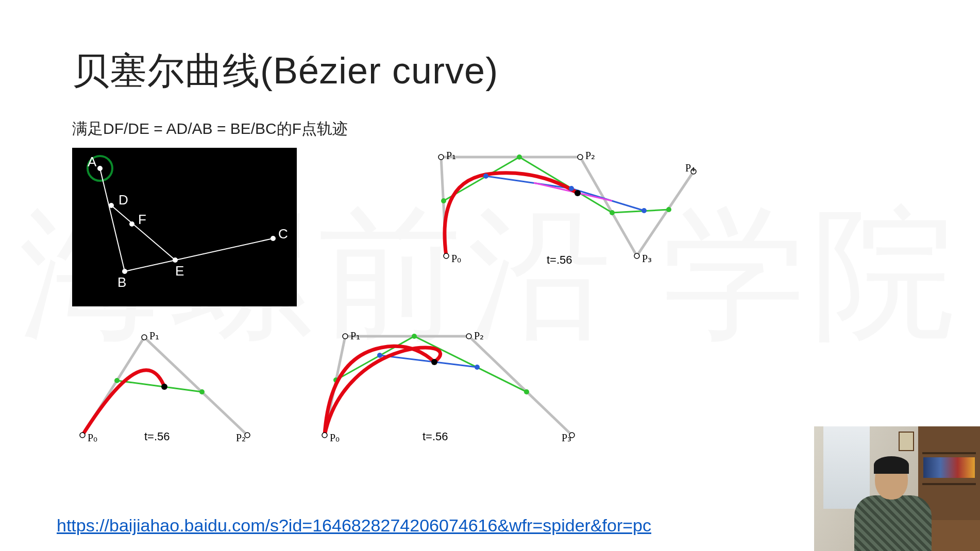  What do you see at coordinates (590, 156) in the screenshot?
I see `label-P2: P₂` at bounding box center [590, 156].